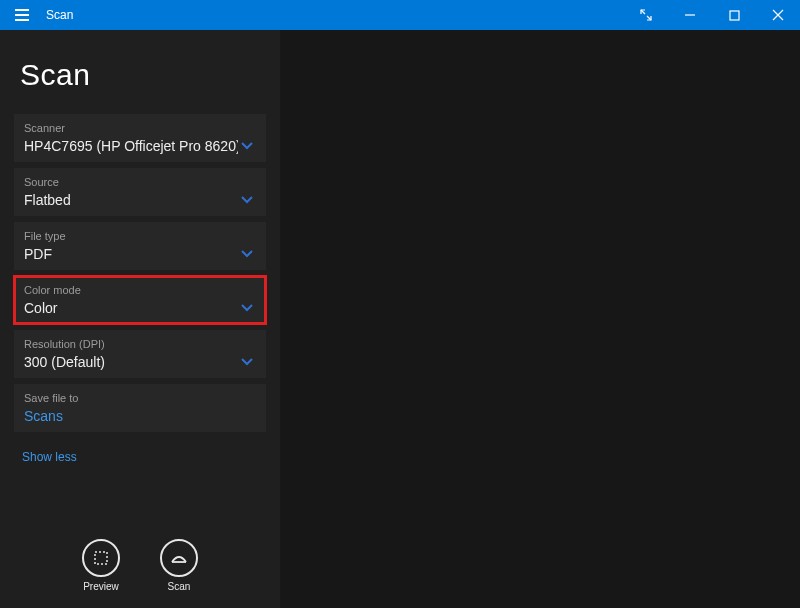 Image resolution: width=800 pixels, height=608 pixels. I want to click on source-dropdown: Source Flatbed, so click(140, 192).